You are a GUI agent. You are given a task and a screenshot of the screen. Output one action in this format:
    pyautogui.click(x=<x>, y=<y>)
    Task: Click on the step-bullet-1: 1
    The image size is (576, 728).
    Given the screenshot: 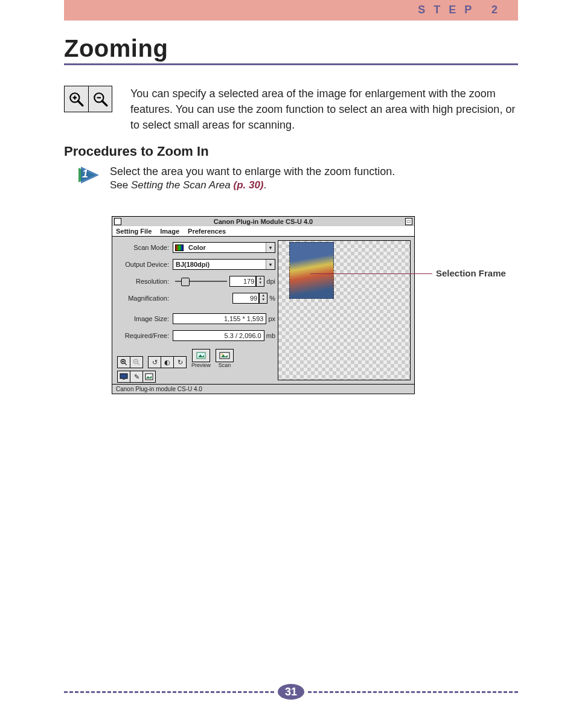 What is the action you would take?
    pyautogui.click(x=89, y=176)
    